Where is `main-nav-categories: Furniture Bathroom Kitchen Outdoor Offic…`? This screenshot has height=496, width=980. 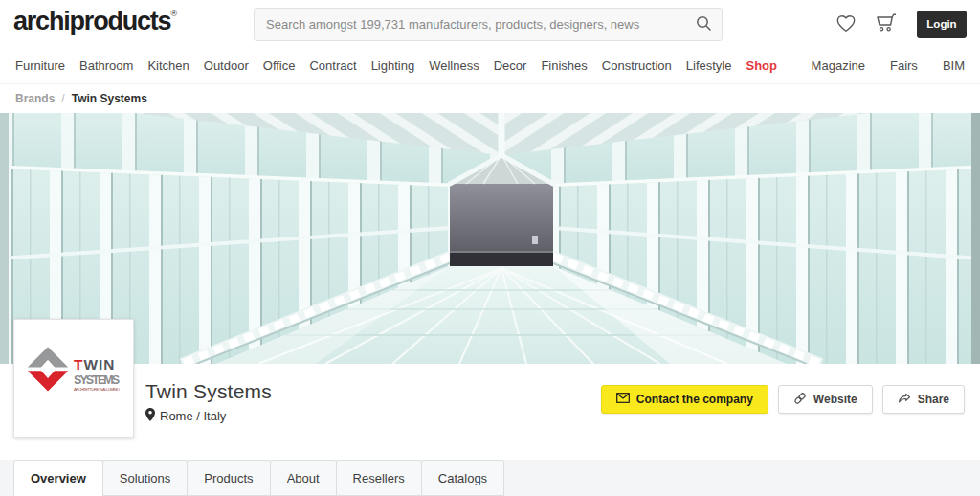 main-nav-categories: Furniture Bathroom Kitchen Outdoor Offic… is located at coordinates (396, 65).